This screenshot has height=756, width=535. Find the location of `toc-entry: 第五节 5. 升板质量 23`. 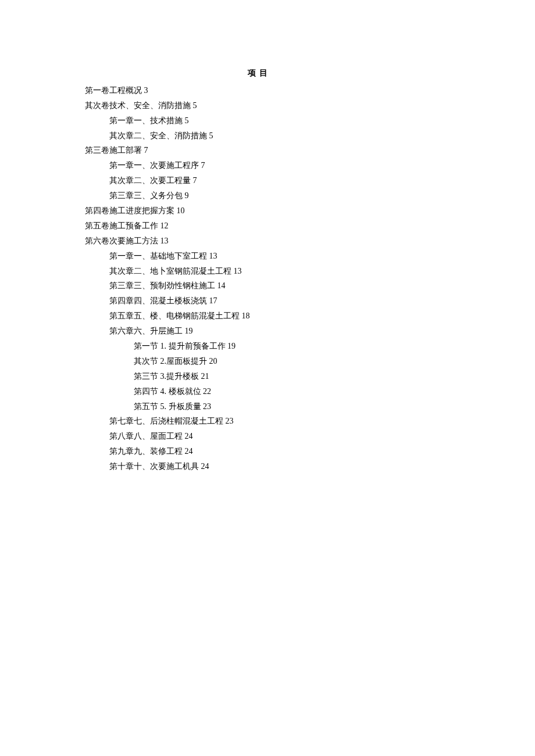

toc-entry: 第五节 5. 升板质量 23 is located at coordinates (334, 407).